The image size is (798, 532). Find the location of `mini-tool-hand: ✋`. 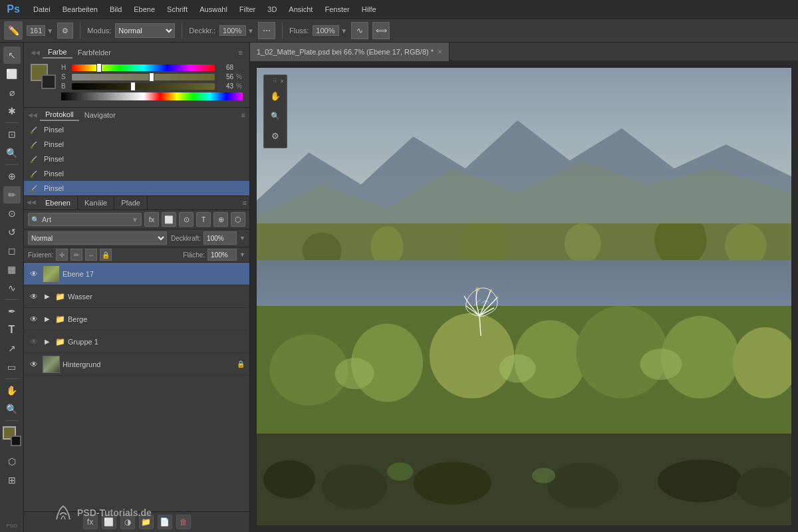

mini-tool-hand: ✋ is located at coordinates (275, 96).